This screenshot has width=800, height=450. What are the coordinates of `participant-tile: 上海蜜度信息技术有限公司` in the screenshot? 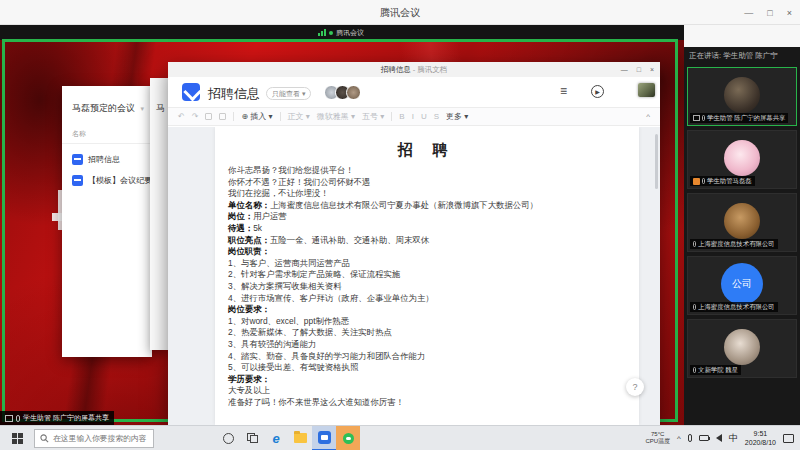 It's located at (742, 222).